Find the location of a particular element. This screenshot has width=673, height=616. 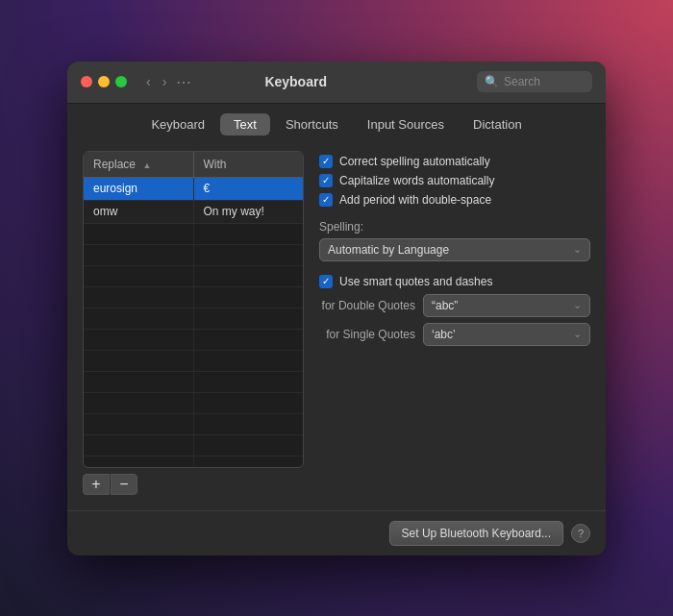

remove-row-button: − is located at coordinates (124, 484).